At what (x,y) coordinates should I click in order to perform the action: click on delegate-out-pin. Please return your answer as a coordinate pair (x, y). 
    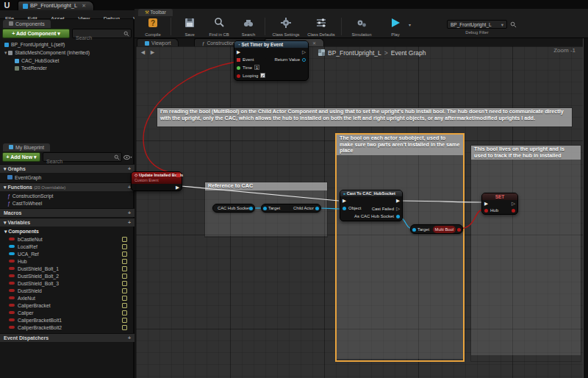
    Looking at the image, I should click on (178, 175).